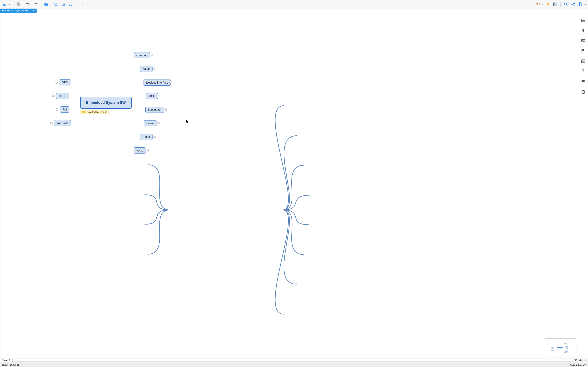  What do you see at coordinates (583, 41) in the screenshot?
I see `image-icon` at bounding box center [583, 41].